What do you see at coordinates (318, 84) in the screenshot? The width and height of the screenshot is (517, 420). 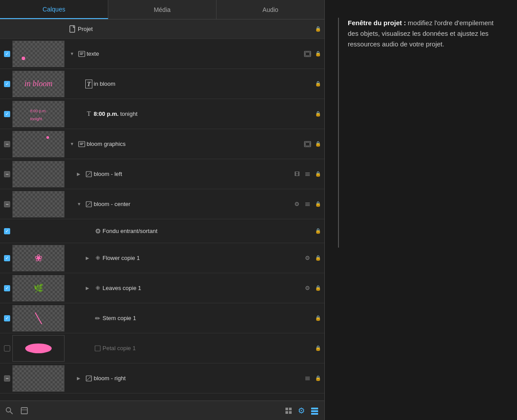 I see `inbloom-lock-icon: 🔒` at bounding box center [318, 84].